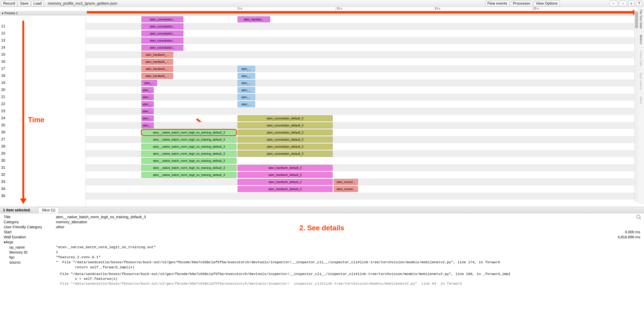 This screenshot has height=336, width=644. Describe the element at coordinates (38, 3) in the screenshot. I see `load-button: Load` at that location.